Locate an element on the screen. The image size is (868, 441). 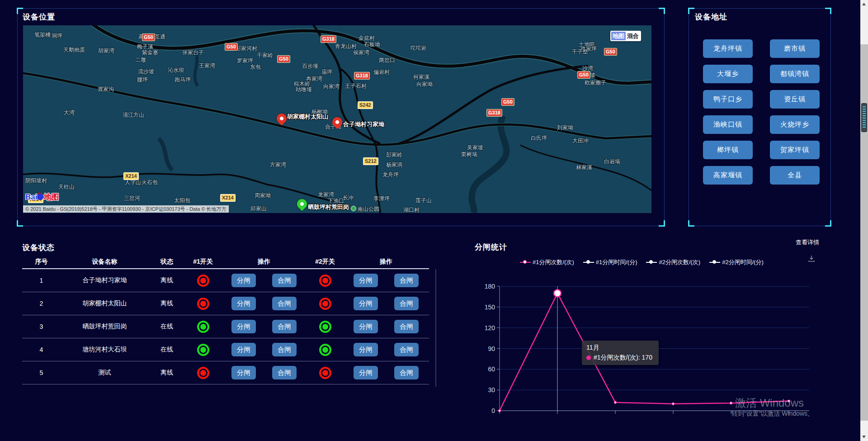
baidu-logo: Bai地图 is located at coordinates (42, 197).